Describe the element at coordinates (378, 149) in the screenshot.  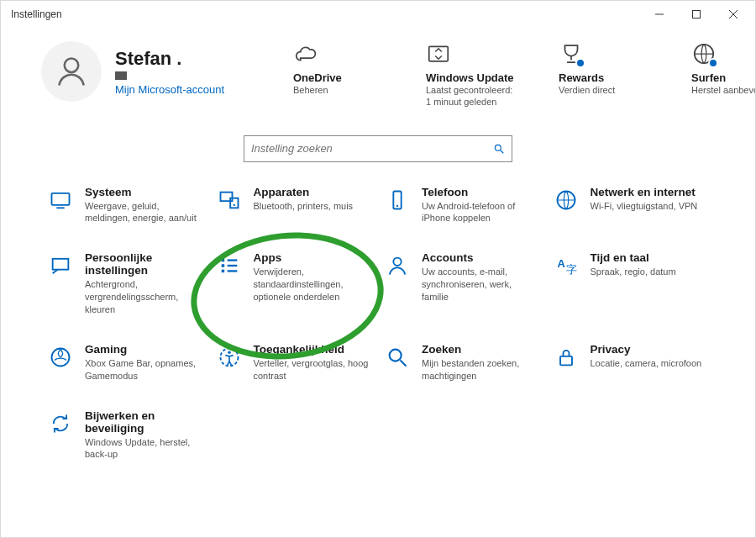
I see `search-row` at that location.